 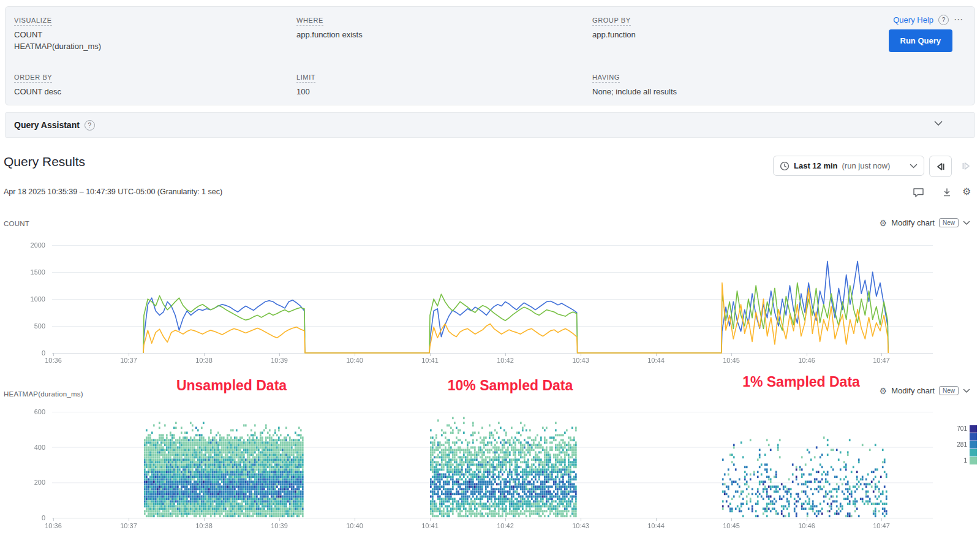 What do you see at coordinates (47, 125) in the screenshot?
I see `query-assistant-title: Query Assistant` at bounding box center [47, 125].